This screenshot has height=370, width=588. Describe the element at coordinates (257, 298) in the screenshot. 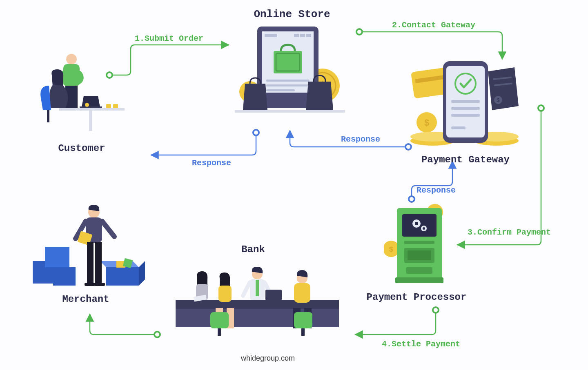

I see `bank-illustration` at that location.